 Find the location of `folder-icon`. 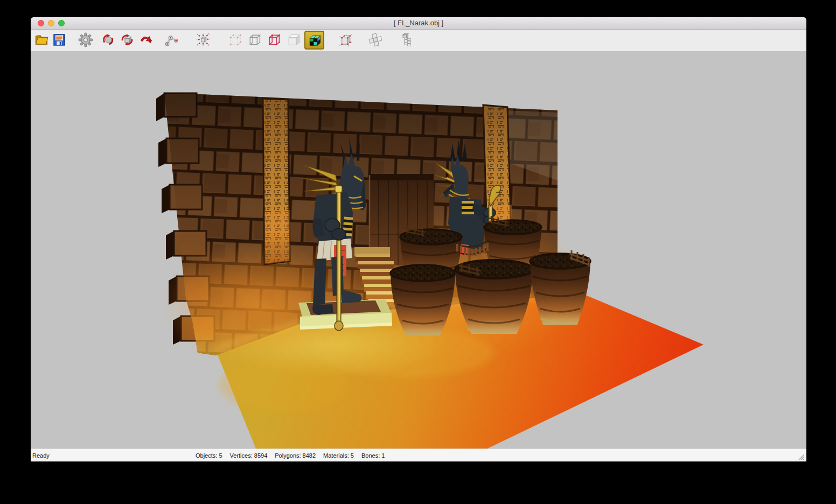

folder-icon is located at coordinates (41, 40).